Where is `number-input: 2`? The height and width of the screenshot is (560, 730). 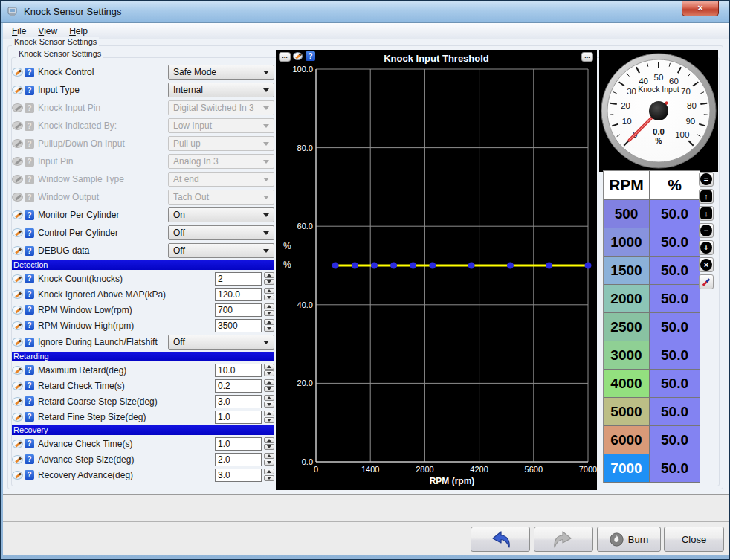
number-input: 2 is located at coordinates (238, 279).